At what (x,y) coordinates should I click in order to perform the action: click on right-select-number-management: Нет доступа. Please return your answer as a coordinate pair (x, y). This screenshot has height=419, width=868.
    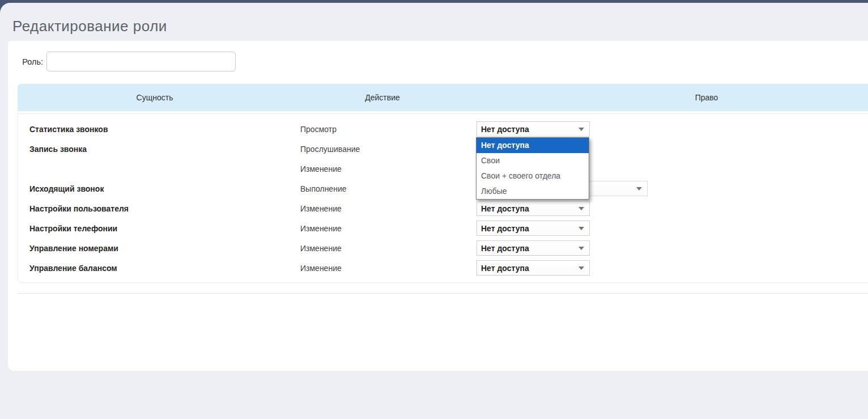
    Looking at the image, I should click on (533, 248).